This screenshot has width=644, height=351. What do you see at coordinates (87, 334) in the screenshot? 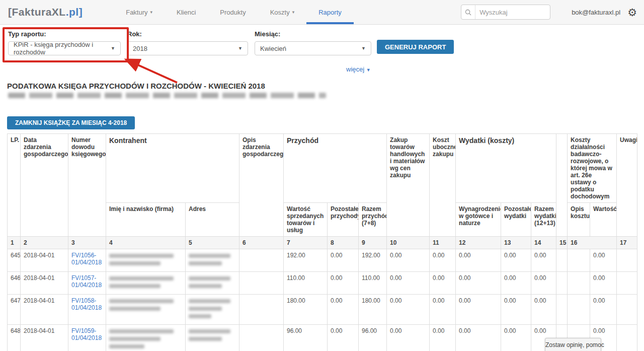
I see `document-link: FV/1059-01/04/2018` at bounding box center [87, 334].